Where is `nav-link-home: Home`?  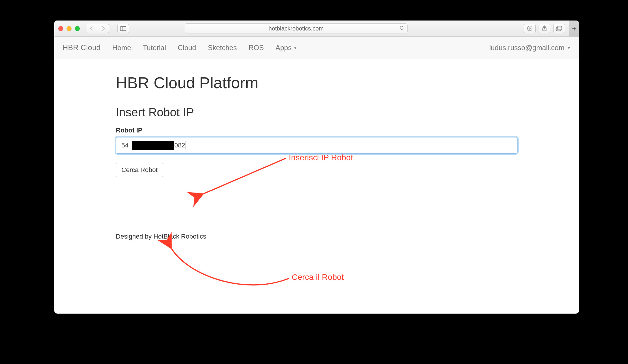 nav-link-home: Home is located at coordinates (122, 48).